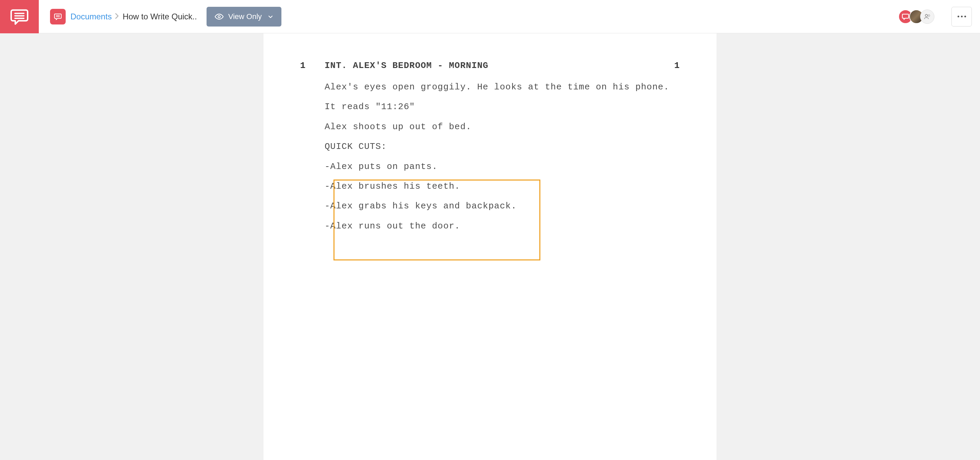 The height and width of the screenshot is (460, 980). I want to click on more-horizontal-icon, so click(962, 17).